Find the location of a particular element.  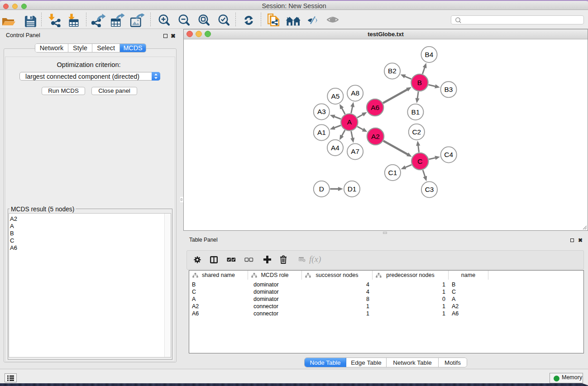

svg-text: B3 is located at coordinates (449, 90).